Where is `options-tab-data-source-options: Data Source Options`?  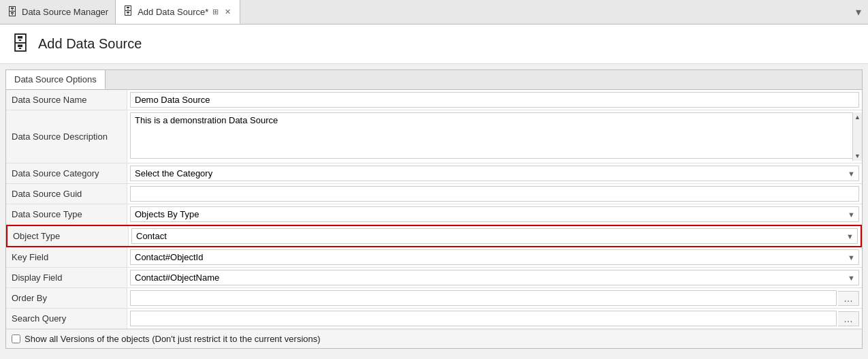 options-tab-data-source-options: Data Source Options is located at coordinates (56, 80).